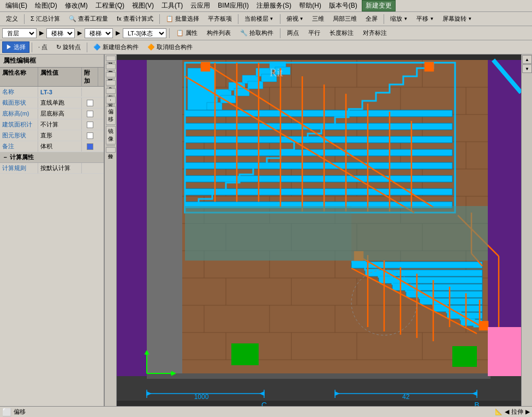 The height and width of the screenshot is (417, 532). What do you see at coordinates (111, 71) in the screenshot?
I see `vbar-sep2` at bounding box center [111, 71].